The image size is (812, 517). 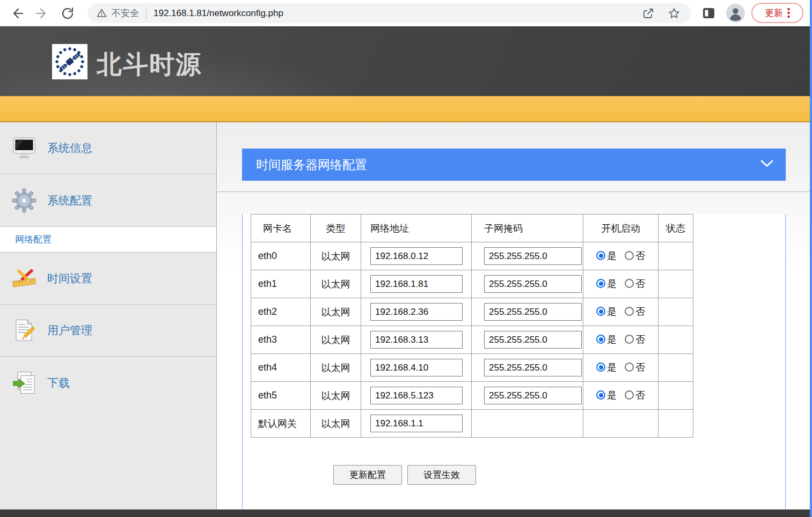 I want to click on sidebar-item-label: 系统配置, so click(x=70, y=201).